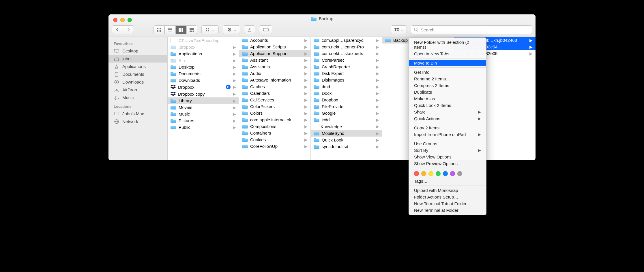 The height and width of the screenshot is (272, 644). What do you see at coordinates (448, 85) in the screenshot?
I see `menu-item-compress-2-items: Compress 2 Items` at bounding box center [448, 85].